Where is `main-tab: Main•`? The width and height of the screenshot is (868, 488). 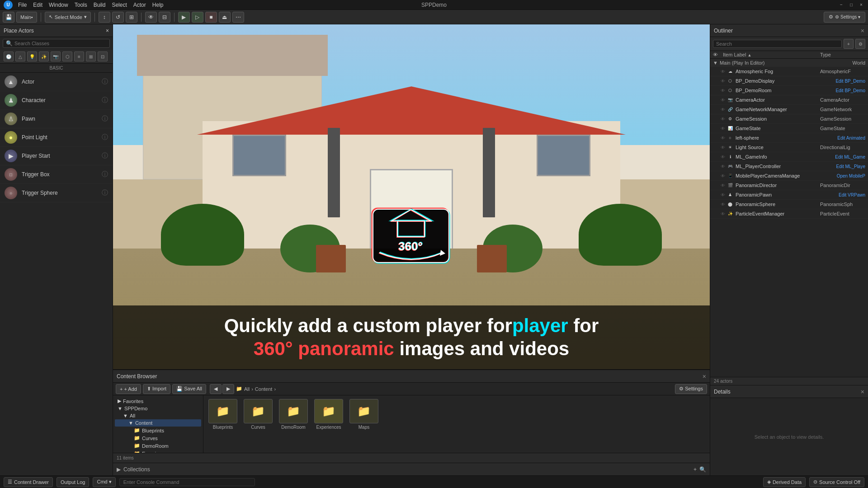 main-tab: Main• is located at coordinates (27, 17).